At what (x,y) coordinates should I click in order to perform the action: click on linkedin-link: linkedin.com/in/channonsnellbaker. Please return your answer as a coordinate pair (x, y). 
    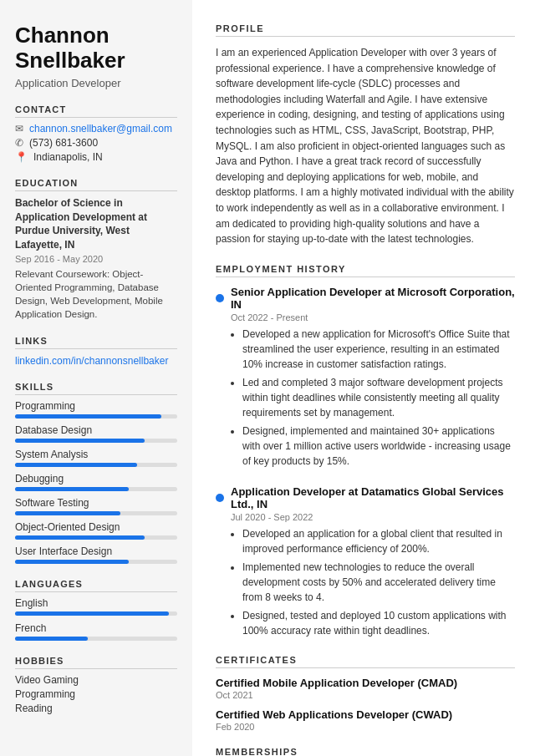
    Looking at the image, I should click on (92, 361).